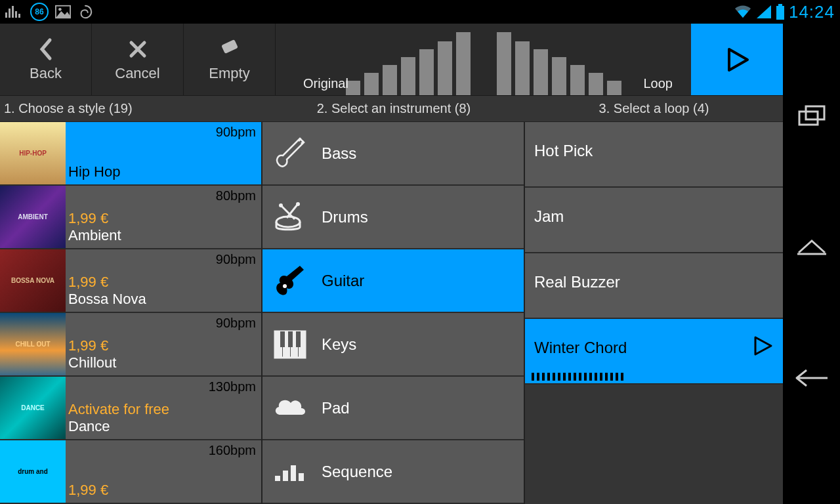 Image resolution: width=840 pixels, height=504 pixels. I want to click on wifi-icon, so click(743, 12).